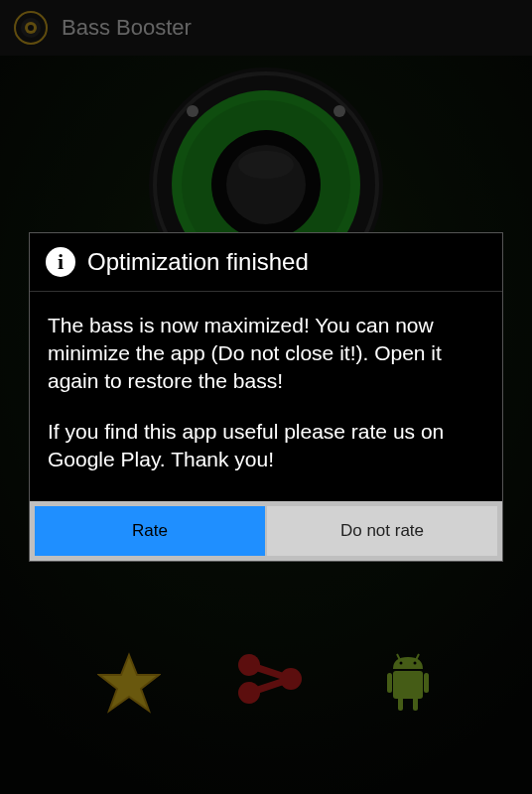 Image resolution: width=532 pixels, height=794 pixels. Describe the element at coordinates (199, 262) in the screenshot. I see `dialog-title: Optimization finished` at that location.